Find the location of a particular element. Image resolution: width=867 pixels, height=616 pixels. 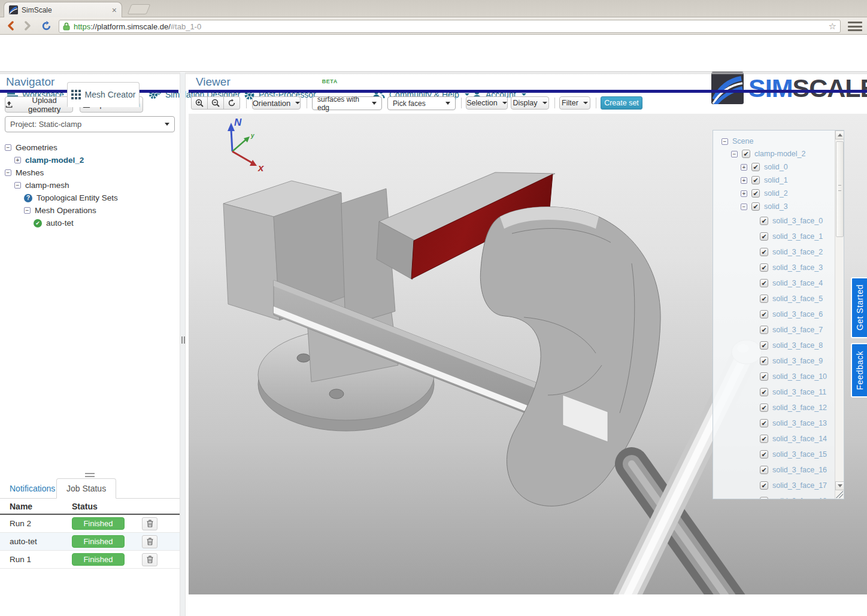

tree-item-auto-tet: ✔auto-tet is located at coordinates (89, 223).